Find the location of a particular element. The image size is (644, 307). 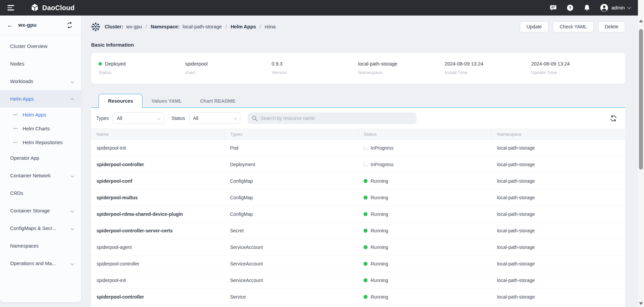

page-header: Cluster: wx-gpu / Namespace: local-path-… is located at coordinates (358, 27).